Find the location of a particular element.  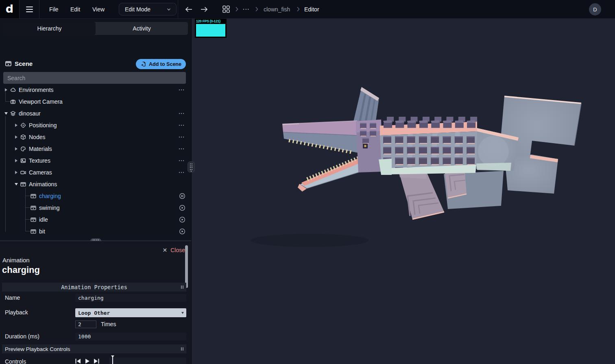

menu-view: View is located at coordinates (98, 9).